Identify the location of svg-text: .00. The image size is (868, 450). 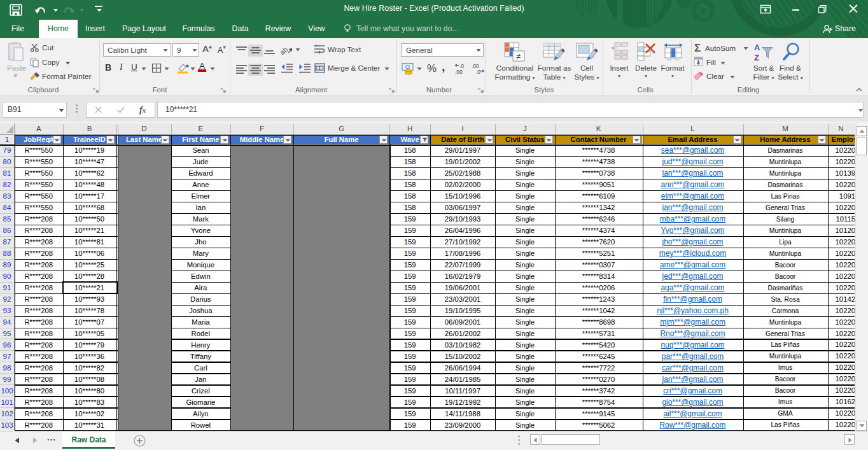
(459, 71).